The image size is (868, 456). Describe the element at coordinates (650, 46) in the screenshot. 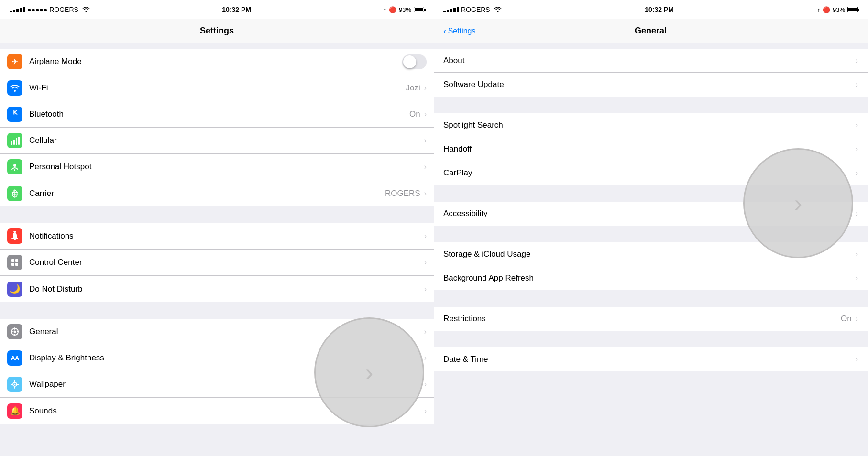

I see `right-top-gap` at that location.